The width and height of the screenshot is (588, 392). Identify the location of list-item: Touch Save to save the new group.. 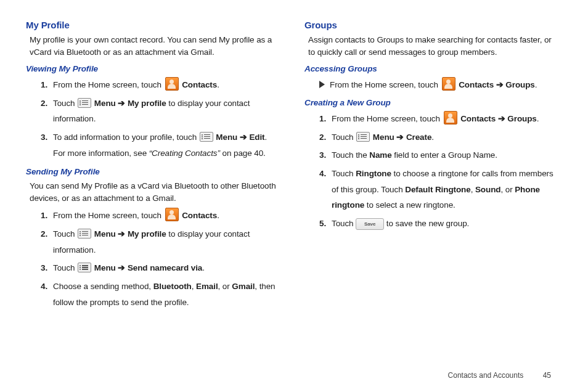
(445, 224).